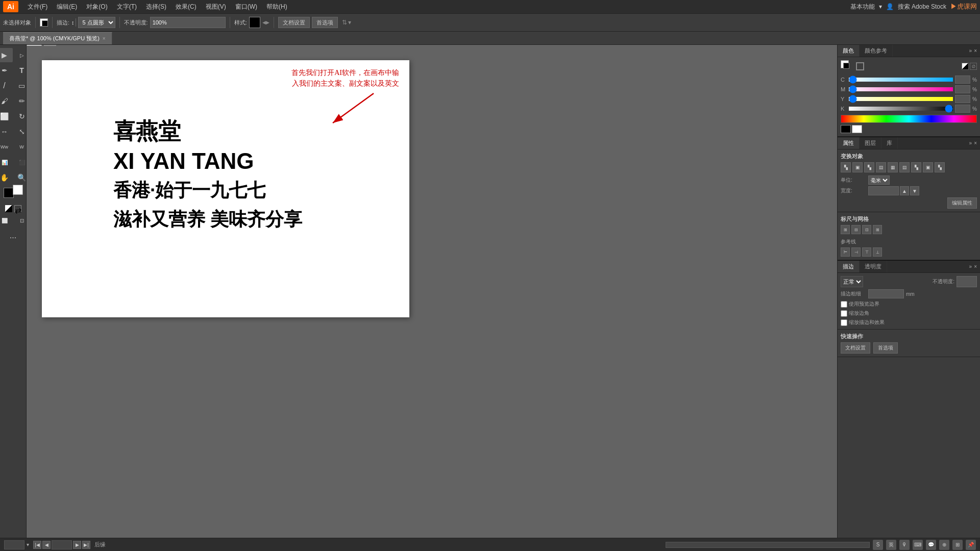 Image resolution: width=980 pixels, height=551 pixels. I want to click on ref-icon-1: ⊢, so click(845, 252).